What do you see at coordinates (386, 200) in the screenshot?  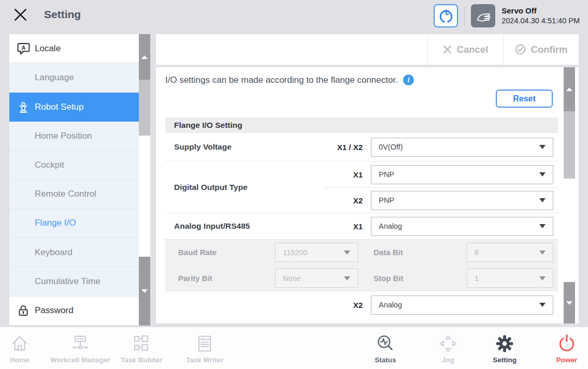 I see `dropdown-value: PNP` at bounding box center [386, 200].